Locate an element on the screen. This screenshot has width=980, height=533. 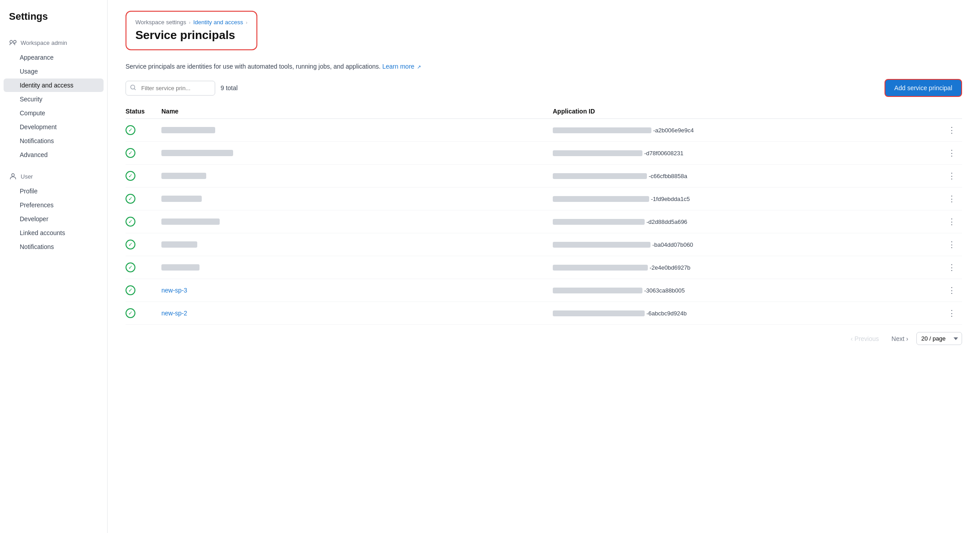
more-cell-0: ⋮ is located at coordinates (953, 130).